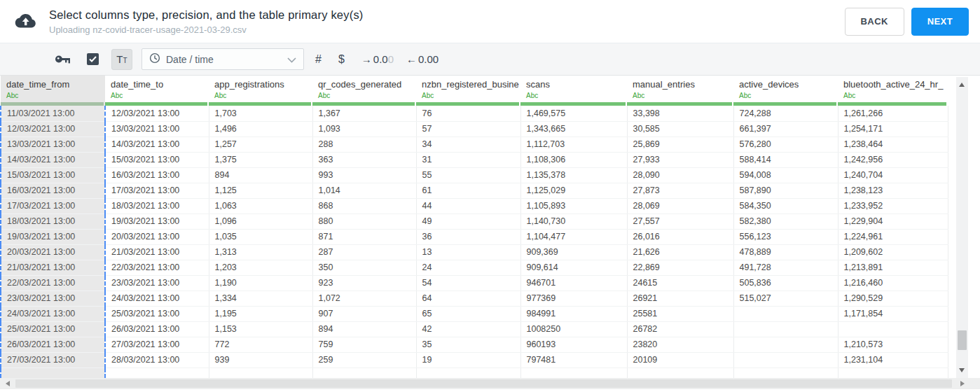 The width and height of the screenshot is (980, 392). Describe the element at coordinates (468, 113) in the screenshot. I see `table-cell: 76` at that location.